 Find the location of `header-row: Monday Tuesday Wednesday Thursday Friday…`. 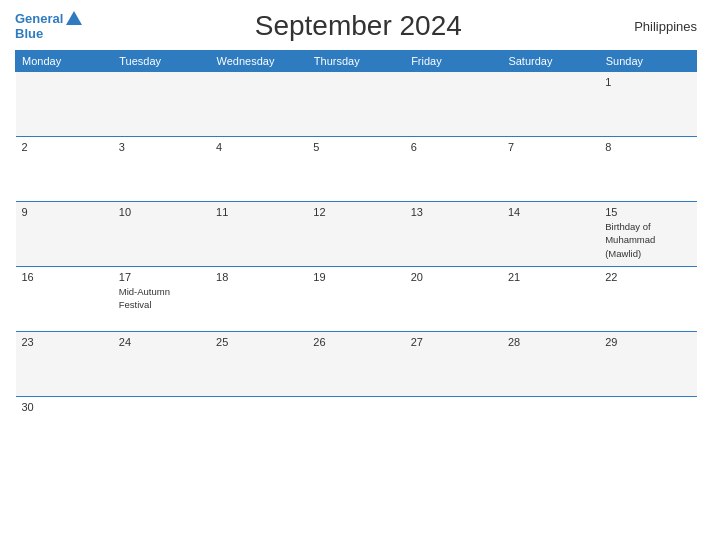

header-row: Monday Tuesday Wednesday Thursday Friday… is located at coordinates (356, 62).